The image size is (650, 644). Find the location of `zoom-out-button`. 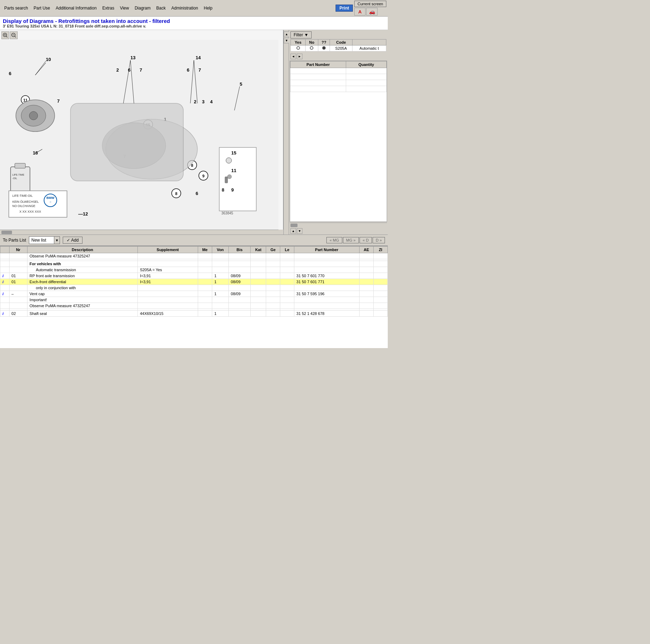

zoom-out-button is located at coordinates (14, 35).